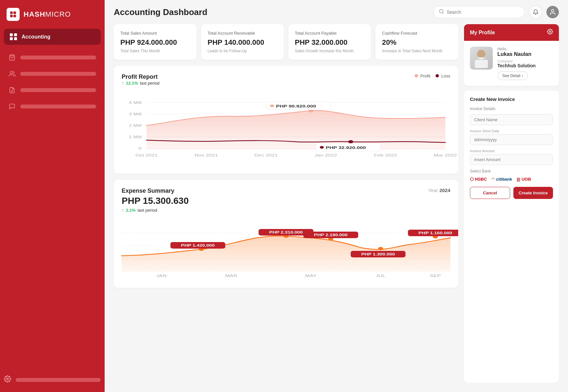 This screenshot has height=392, width=568. What do you see at coordinates (525, 61) in the screenshot?
I see `profile-company-label: Company` at bounding box center [525, 61].